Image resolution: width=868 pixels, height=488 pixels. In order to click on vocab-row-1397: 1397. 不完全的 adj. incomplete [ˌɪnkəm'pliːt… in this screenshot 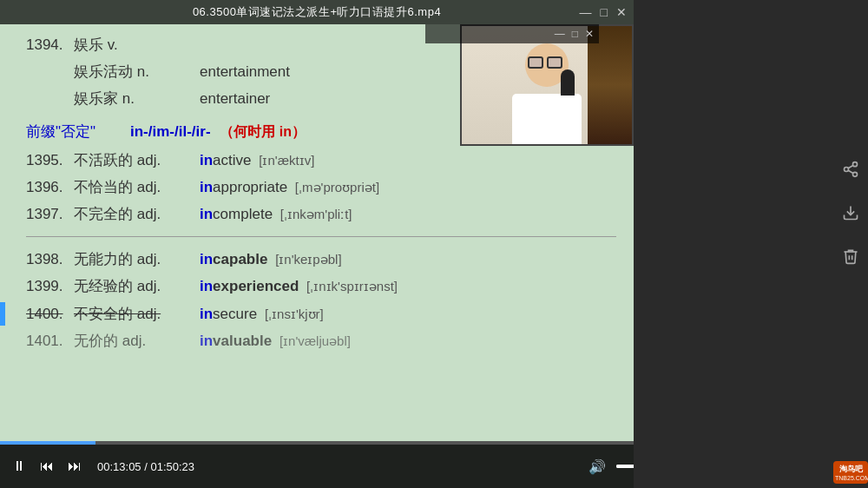, I will do `click(321, 214)`.